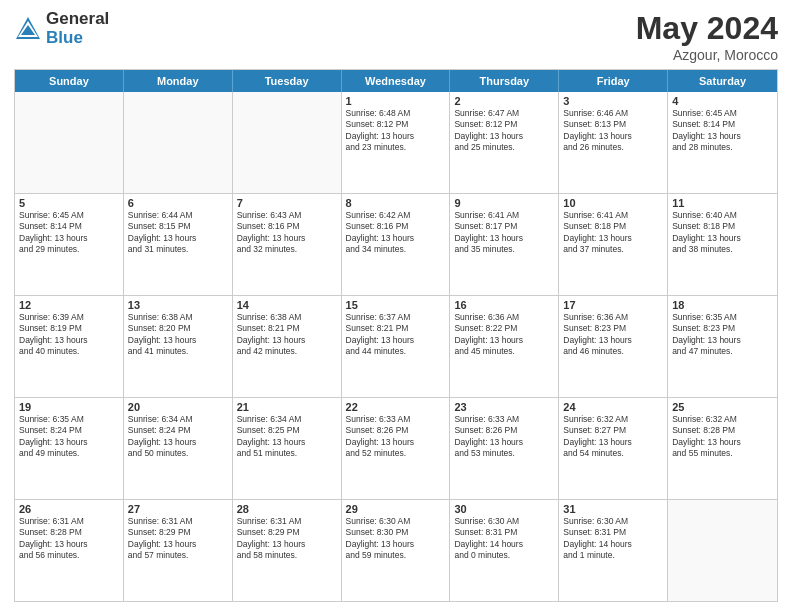  What do you see at coordinates (396, 101) in the screenshot?
I see `day-number: 1` at bounding box center [396, 101].